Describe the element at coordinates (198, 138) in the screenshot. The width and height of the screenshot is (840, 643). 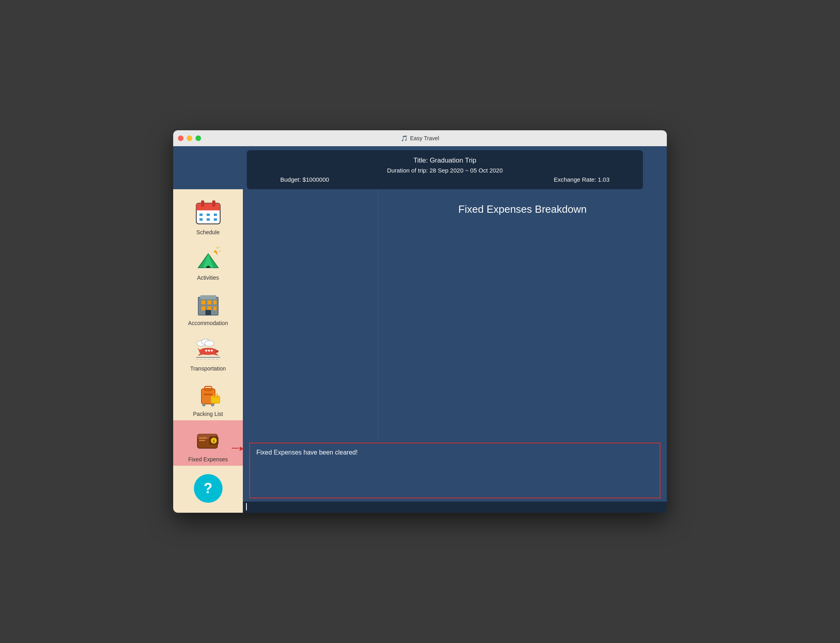
I see `maximize-button` at that location.